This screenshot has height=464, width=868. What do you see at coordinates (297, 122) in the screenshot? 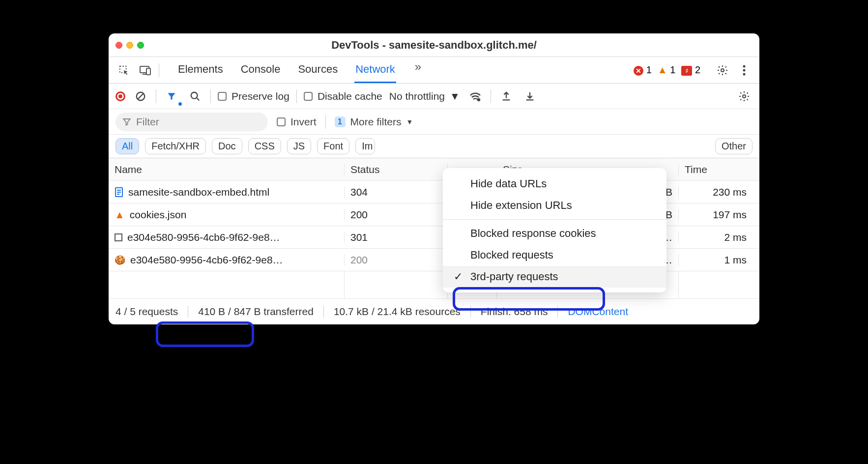
I see `invert-checkbox: Invert` at bounding box center [297, 122].